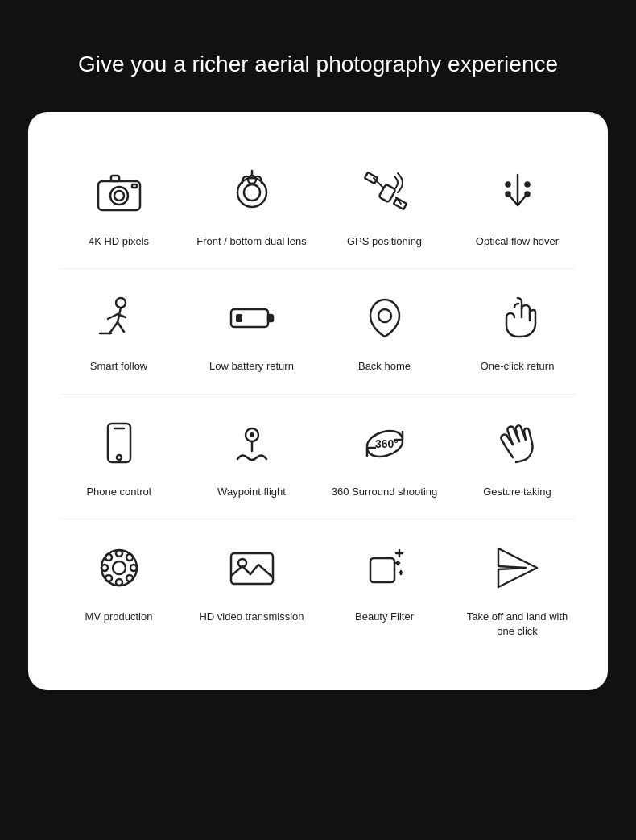 This screenshot has height=840, width=636. I want to click on feature-mv-label: MV production, so click(119, 617).